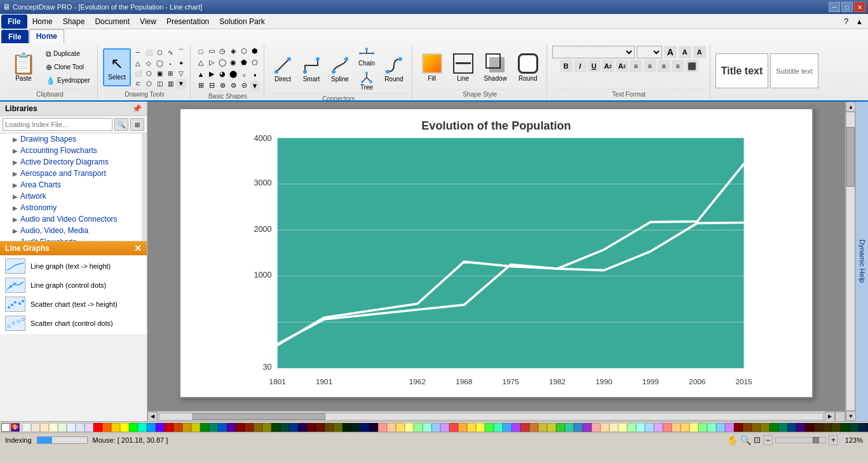 The height and width of the screenshot is (463, 868). Describe the element at coordinates (636, 66) in the screenshot. I see `align-left-btn: ≡` at that location.